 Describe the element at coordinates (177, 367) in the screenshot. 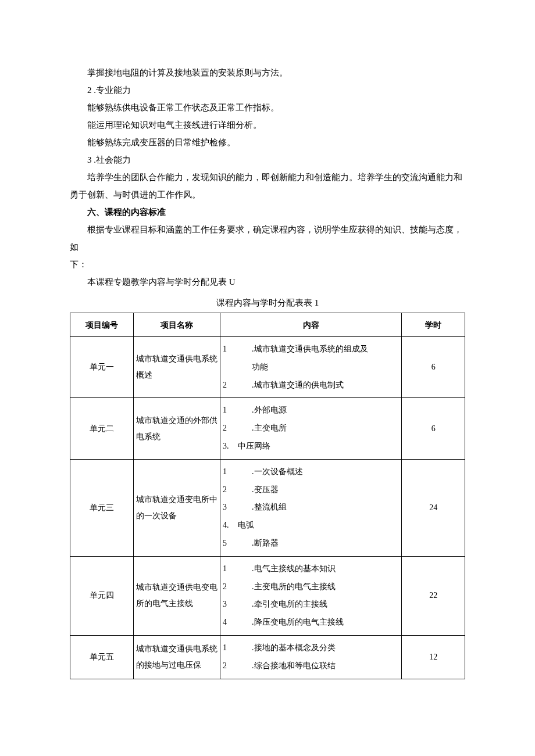

I see `cell-unit-name: 城市轨道交通供电系统概述` at that location.